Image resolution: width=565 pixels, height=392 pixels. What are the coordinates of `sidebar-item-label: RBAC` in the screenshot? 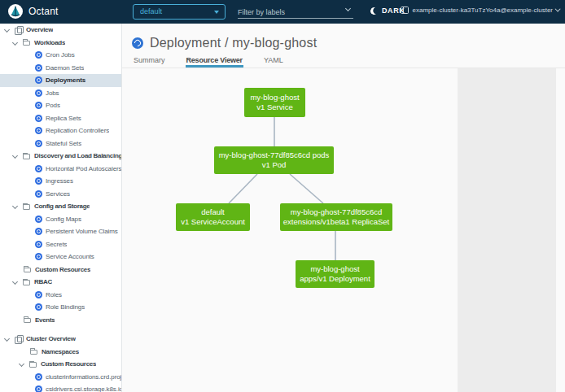 It's located at (43, 281).